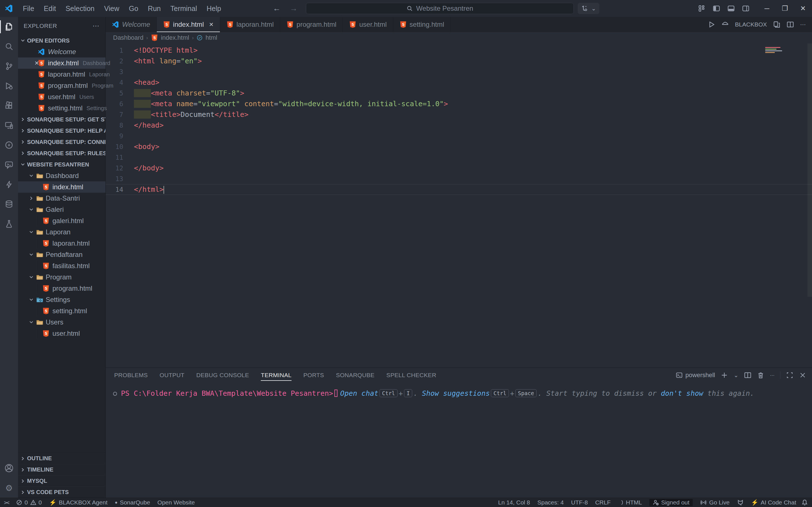 The height and width of the screenshot is (507, 812). I want to click on run-and-debug-icon, so click(9, 86).